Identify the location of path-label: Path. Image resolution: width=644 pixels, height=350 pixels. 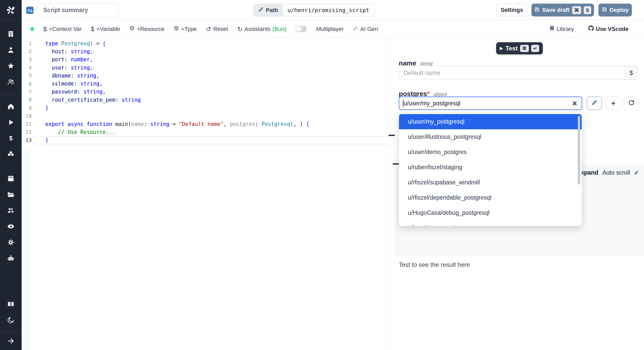
(272, 10).